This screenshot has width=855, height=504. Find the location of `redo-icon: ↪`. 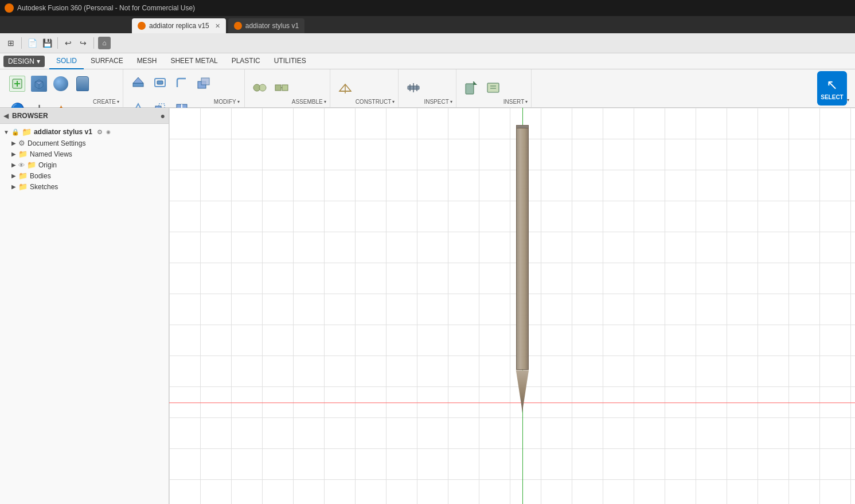

redo-icon: ↪ is located at coordinates (83, 43).